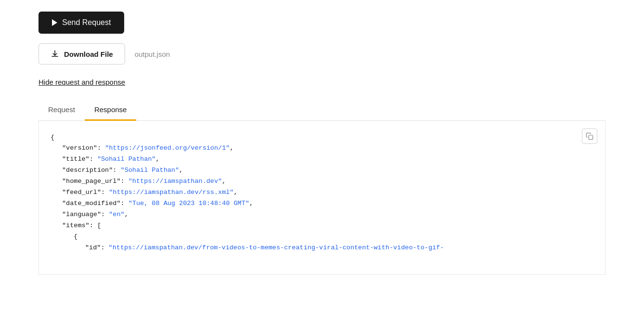 The height and width of the screenshot is (322, 644). I want to click on json-date-modified-line: "date_modified": "Tue, 08 Aug 2023 10:48…, so click(322, 204).